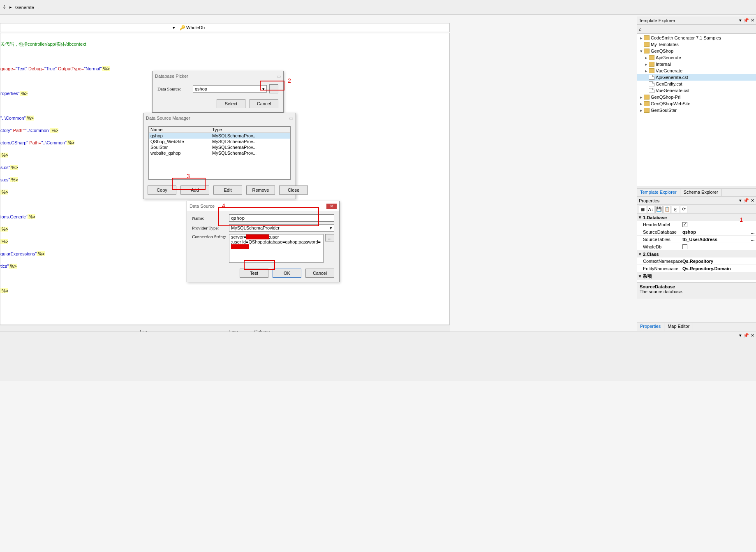 The width and height of the screenshot is (756, 552). What do you see at coordinates (696, 110) in the screenshot?
I see `tree-item: ▸GenSoulStar` at bounding box center [696, 110].